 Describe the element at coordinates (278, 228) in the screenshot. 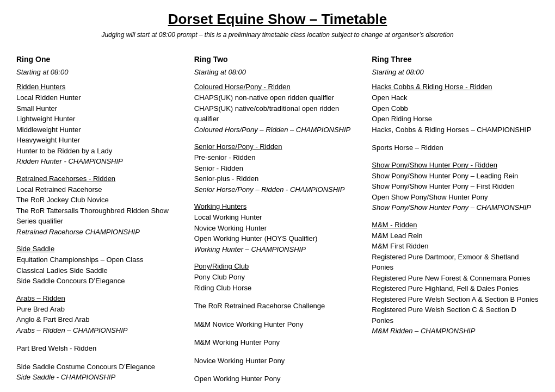

I see `section-item-2-3-2: Novice Working Hunter` at that location.